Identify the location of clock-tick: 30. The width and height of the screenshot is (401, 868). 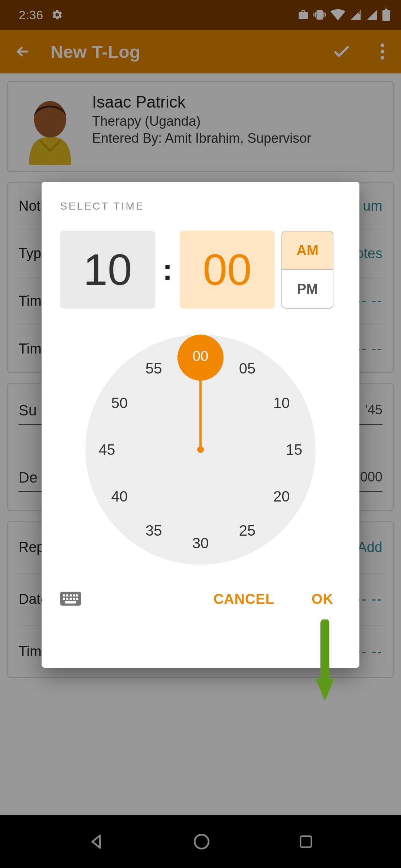
(200, 543).